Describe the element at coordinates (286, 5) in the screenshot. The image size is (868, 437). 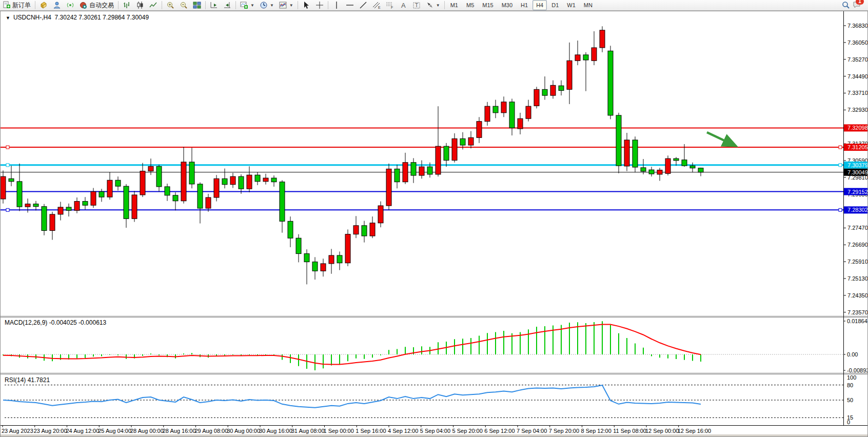
I see `indicators-button: ▼` at that location.